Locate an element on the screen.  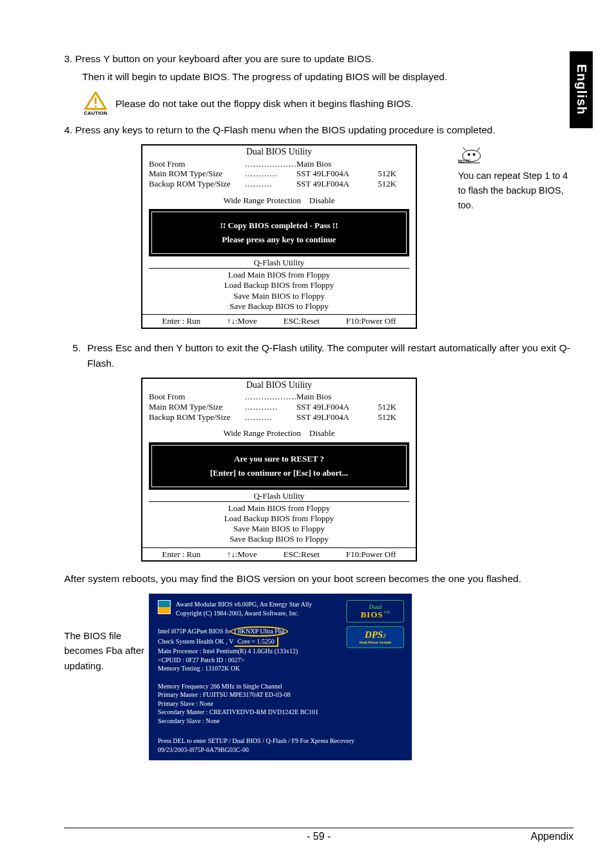
message-frame-2: Are you sure to RESET ? [Enter] to conti… is located at coordinates (279, 466).